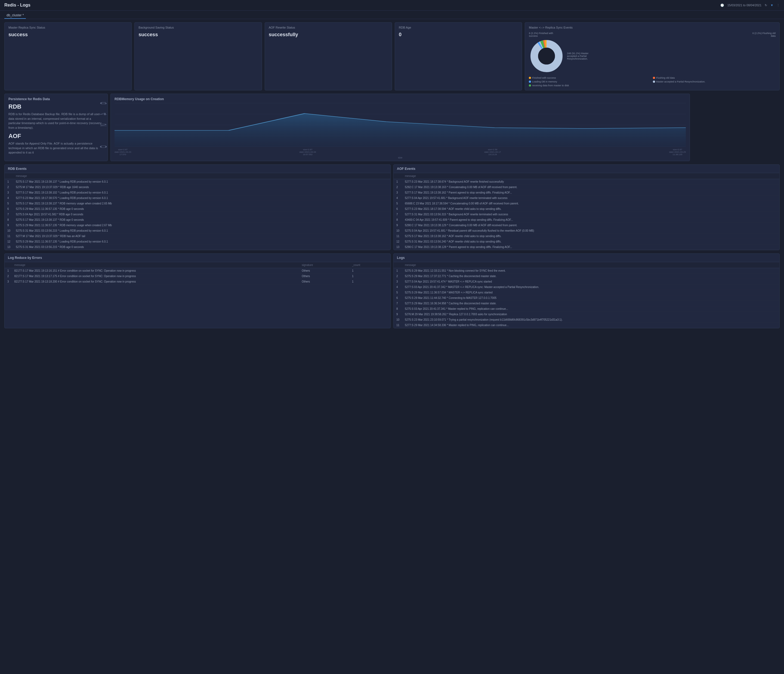 The image size is (784, 674). I want to click on filter-icon: ▼, so click(772, 5).